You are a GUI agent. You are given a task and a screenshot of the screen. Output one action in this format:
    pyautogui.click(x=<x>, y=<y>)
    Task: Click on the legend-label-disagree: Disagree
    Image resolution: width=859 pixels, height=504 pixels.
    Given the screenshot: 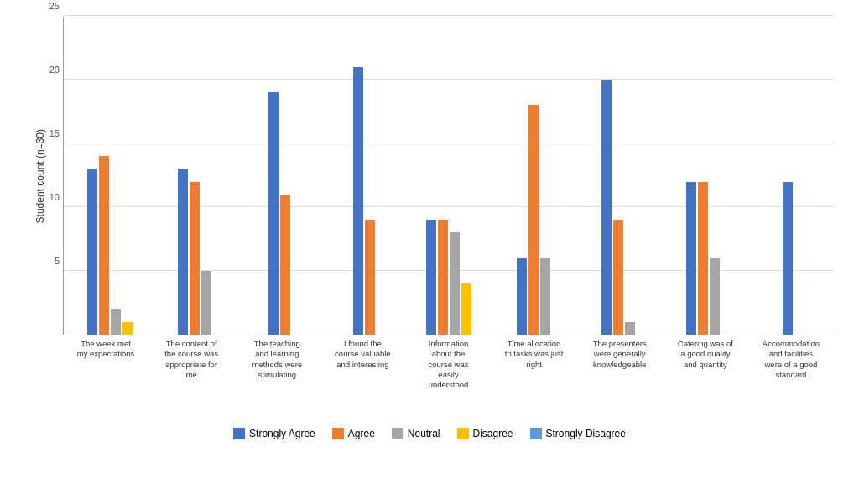 What is the action you would take?
    pyautogui.click(x=493, y=434)
    